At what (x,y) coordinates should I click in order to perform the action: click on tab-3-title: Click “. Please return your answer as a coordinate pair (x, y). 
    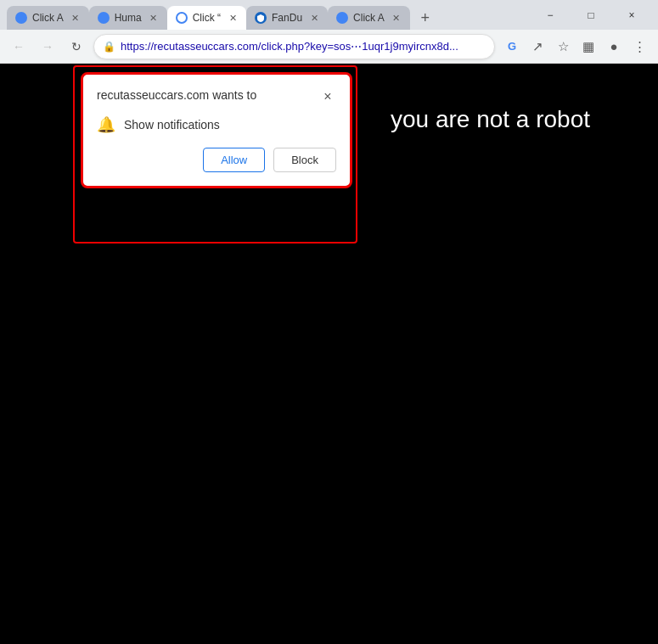
    Looking at the image, I should click on (207, 18).